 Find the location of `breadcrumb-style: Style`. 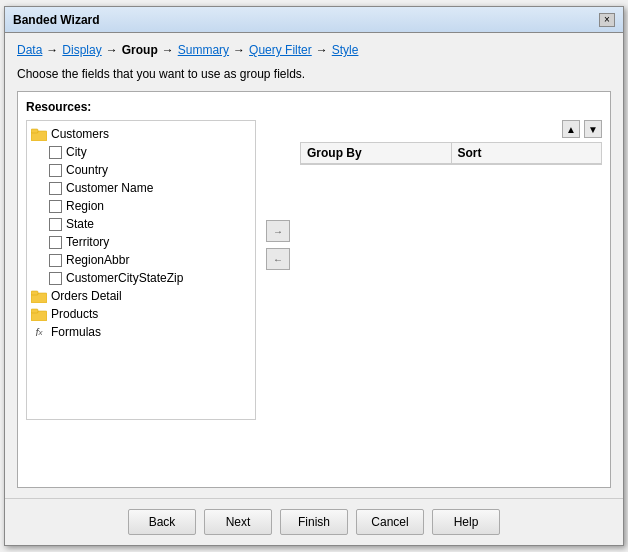

breadcrumb-style: Style is located at coordinates (346, 50).